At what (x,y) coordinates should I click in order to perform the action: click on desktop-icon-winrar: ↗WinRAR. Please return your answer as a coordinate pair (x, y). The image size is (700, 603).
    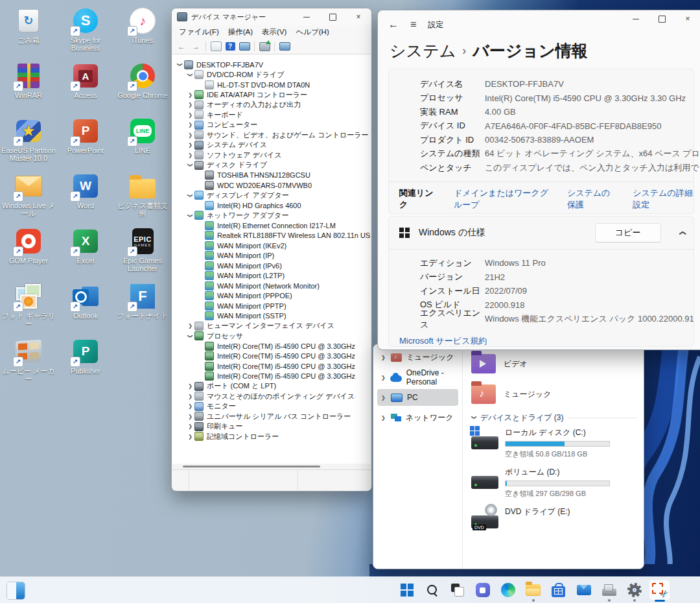
    Looking at the image, I should click on (29, 87).